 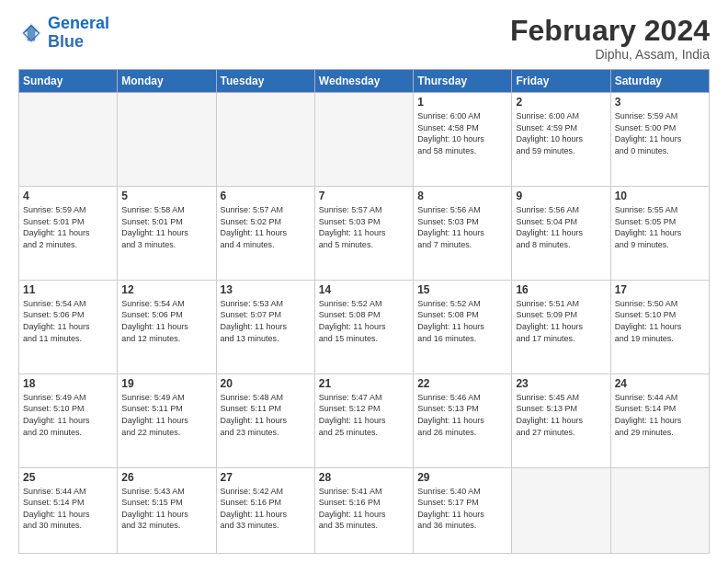 What do you see at coordinates (266, 196) in the screenshot?
I see `day-number: 6` at bounding box center [266, 196].